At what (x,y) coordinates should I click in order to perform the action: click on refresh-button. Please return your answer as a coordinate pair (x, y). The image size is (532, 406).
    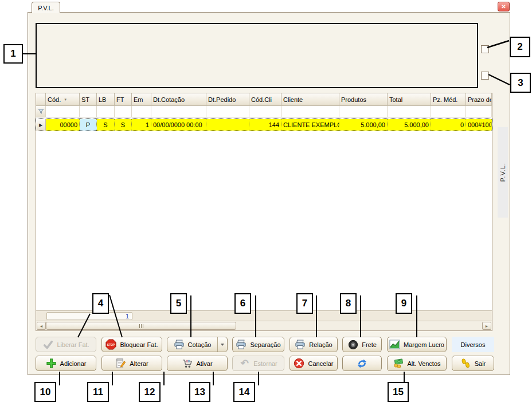
    Looking at the image, I should click on (362, 363).